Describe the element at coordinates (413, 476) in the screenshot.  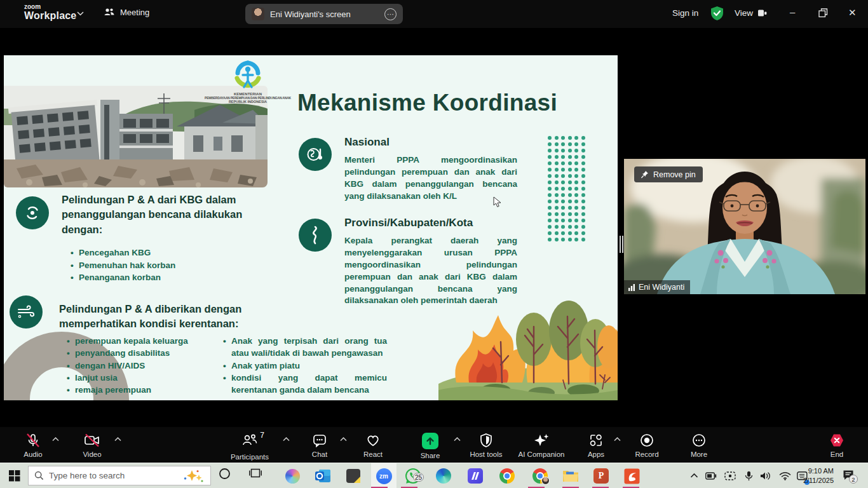
I see `whatsapp-icon: 25` at that location.